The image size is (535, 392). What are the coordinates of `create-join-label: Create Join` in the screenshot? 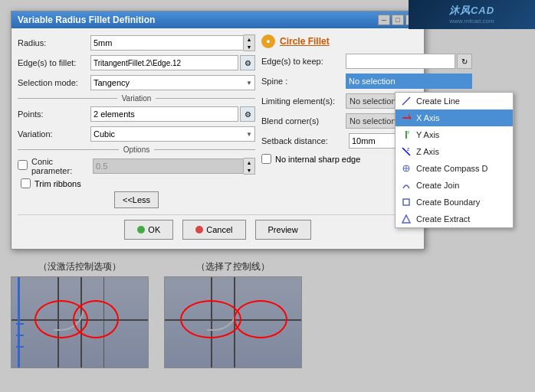 It's located at (438, 185).